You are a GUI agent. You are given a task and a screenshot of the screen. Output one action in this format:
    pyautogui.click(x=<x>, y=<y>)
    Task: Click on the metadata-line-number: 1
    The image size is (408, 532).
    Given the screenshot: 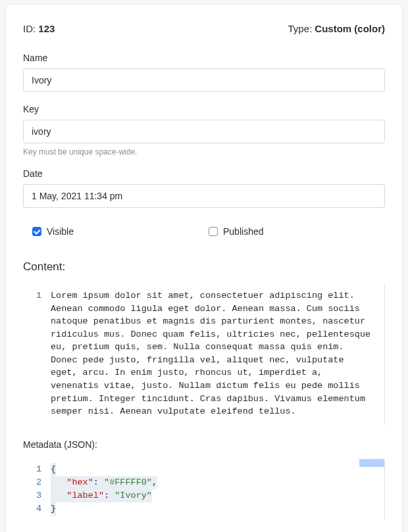 What is the action you would take?
    pyautogui.click(x=38, y=470)
    